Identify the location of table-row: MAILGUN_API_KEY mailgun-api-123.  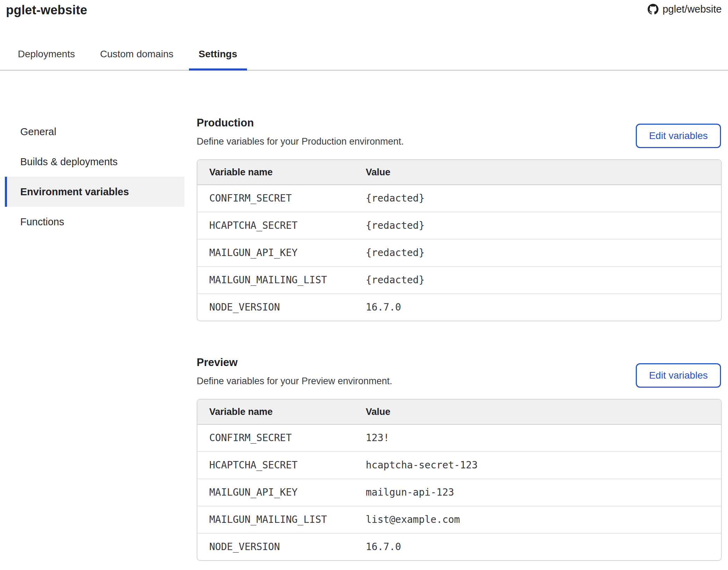
(459, 493).